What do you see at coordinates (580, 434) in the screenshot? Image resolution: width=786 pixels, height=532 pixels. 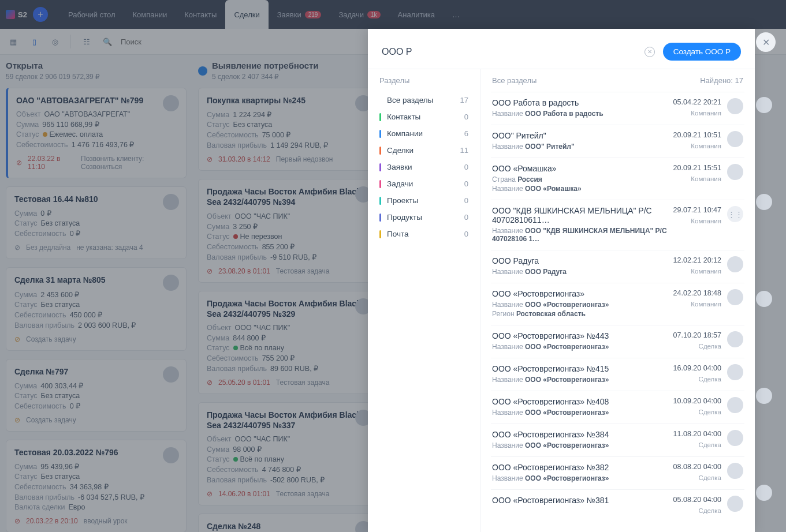 I see `result-title: ООО «Ростоврегионгаз» №384` at bounding box center [580, 434].